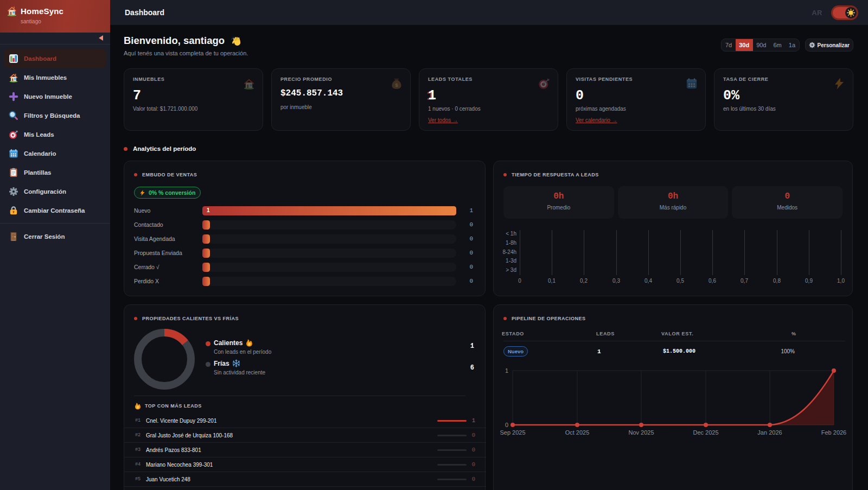  I want to click on svg-text: Dec 2025, so click(705, 432).